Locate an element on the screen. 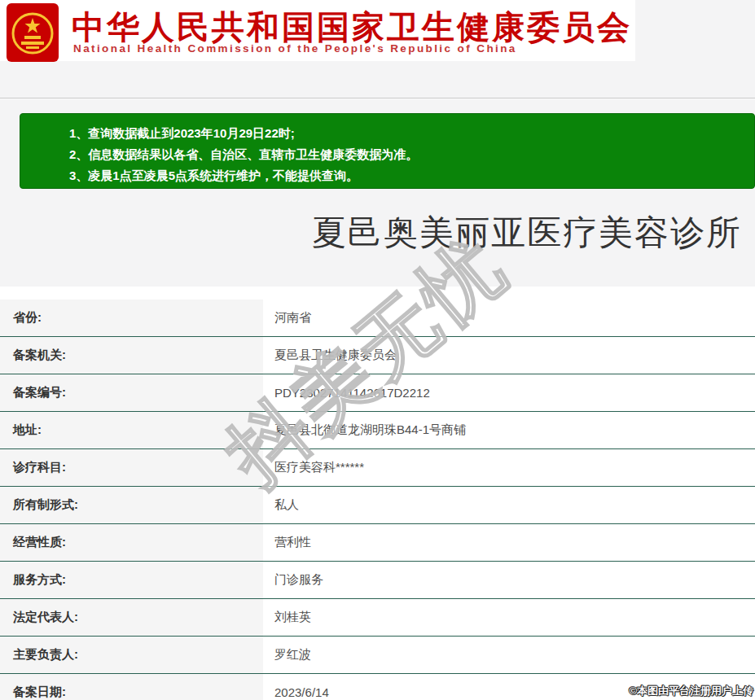  table-row: 备案机关: 夏邑县卫生健康委员会 is located at coordinates (378, 356).